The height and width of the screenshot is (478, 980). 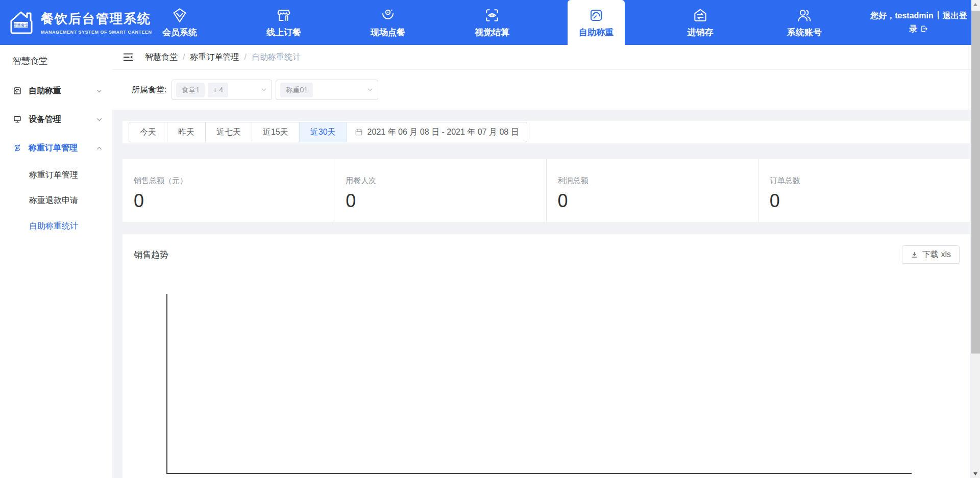 What do you see at coordinates (229, 191) in the screenshot?
I see `stat-total-sales: 销售总额（元） 0` at bounding box center [229, 191].